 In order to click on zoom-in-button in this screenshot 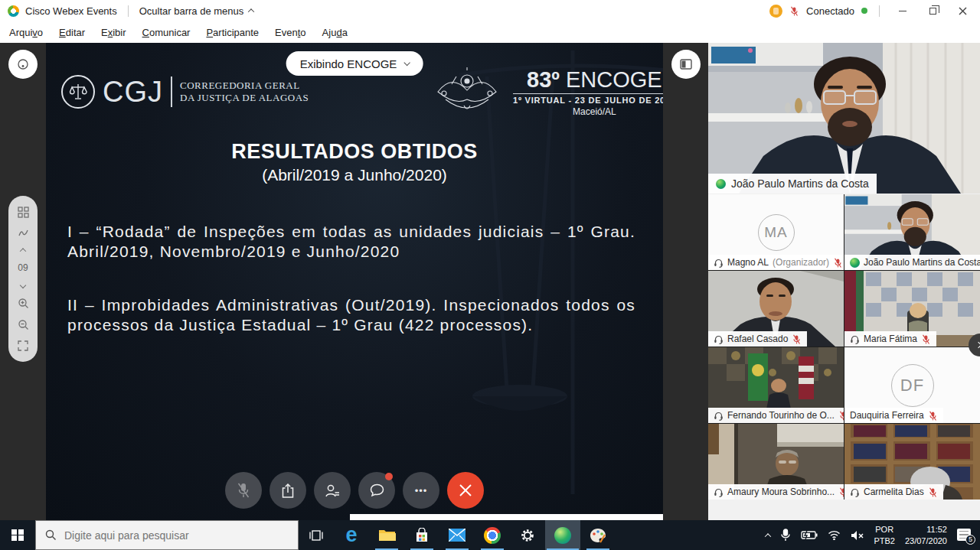, I will do `click(23, 303)`.